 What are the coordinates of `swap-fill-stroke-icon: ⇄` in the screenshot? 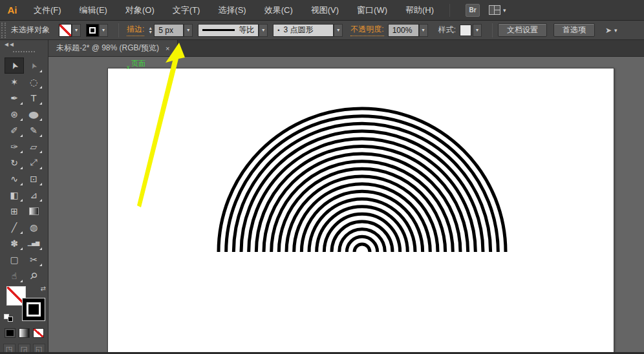 It's located at (43, 288).